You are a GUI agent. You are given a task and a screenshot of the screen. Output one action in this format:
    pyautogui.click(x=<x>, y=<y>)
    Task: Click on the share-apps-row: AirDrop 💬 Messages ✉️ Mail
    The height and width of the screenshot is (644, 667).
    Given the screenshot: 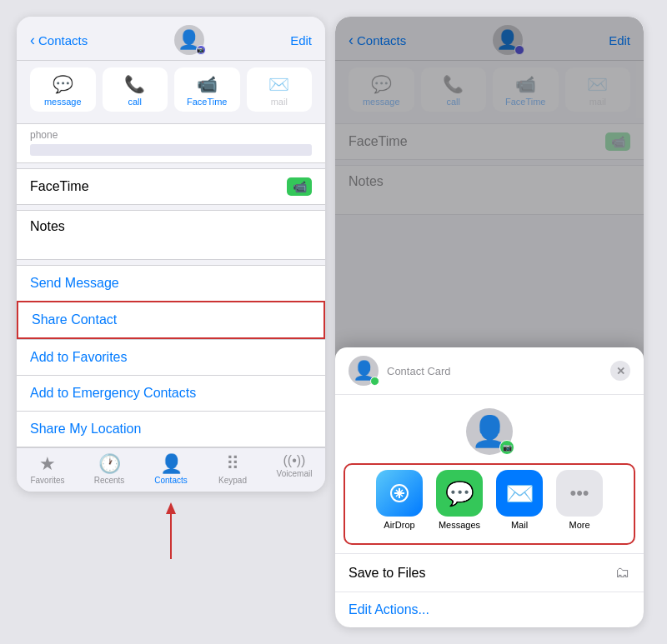 What is the action you would take?
    pyautogui.click(x=489, y=507)
    